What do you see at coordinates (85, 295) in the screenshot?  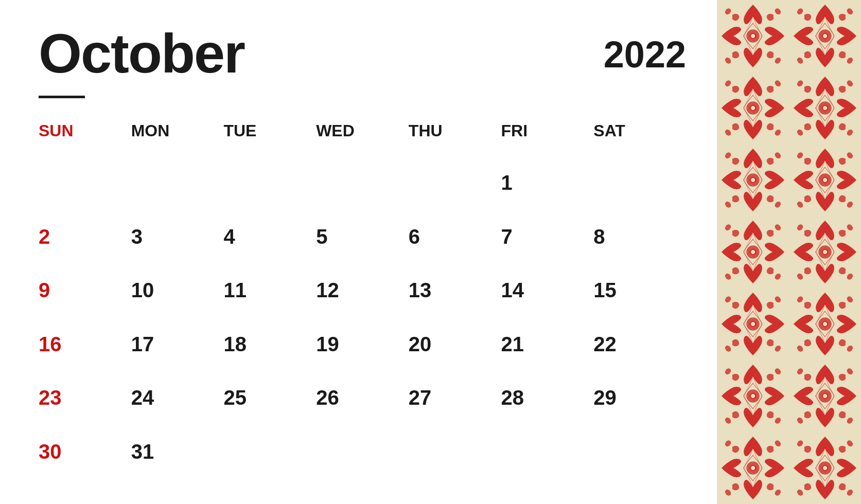 I see `day-cell-9: 9` at bounding box center [85, 295].